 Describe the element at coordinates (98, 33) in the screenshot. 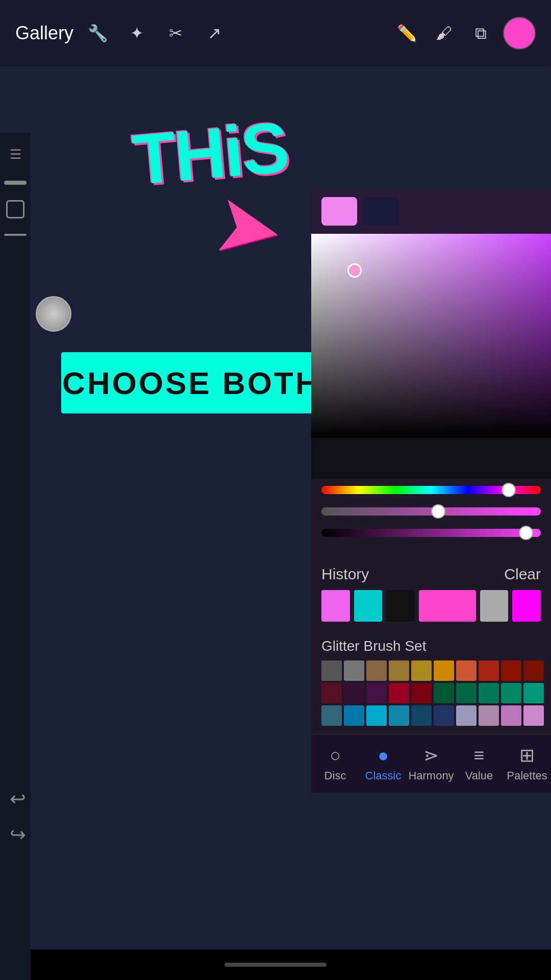

I see `wrench-icon: 🔧` at that location.